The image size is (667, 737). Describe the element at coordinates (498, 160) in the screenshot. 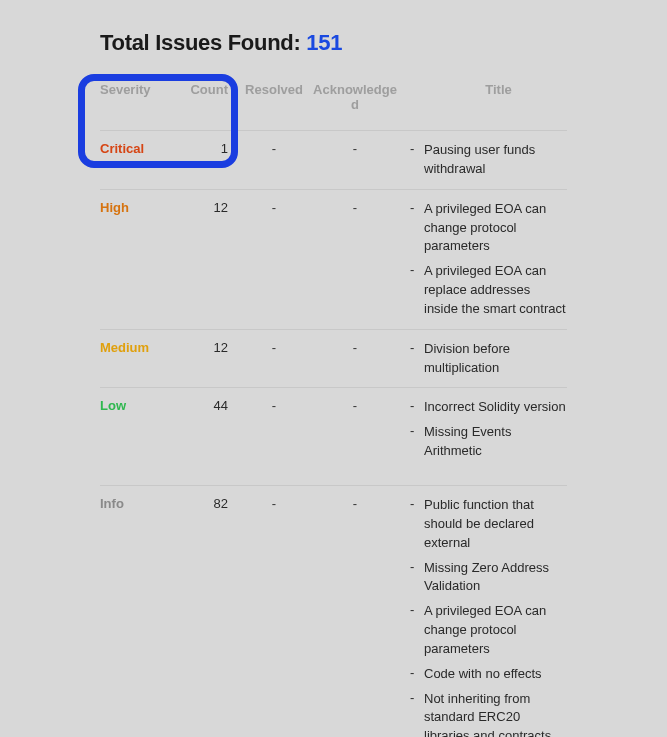

I see `issue-title-item: -Pausing user funds withdrawal` at that location.